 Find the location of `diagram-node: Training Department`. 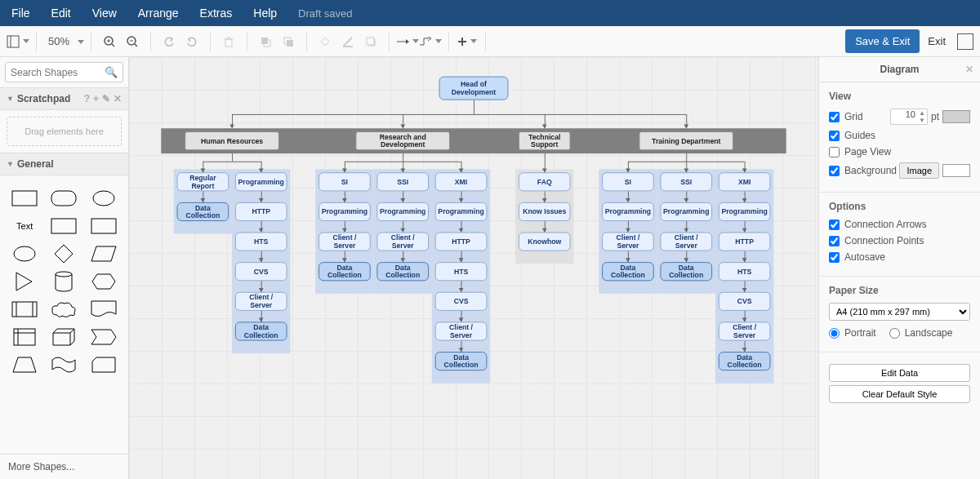

diagram-node: Training Department is located at coordinates (686, 140).